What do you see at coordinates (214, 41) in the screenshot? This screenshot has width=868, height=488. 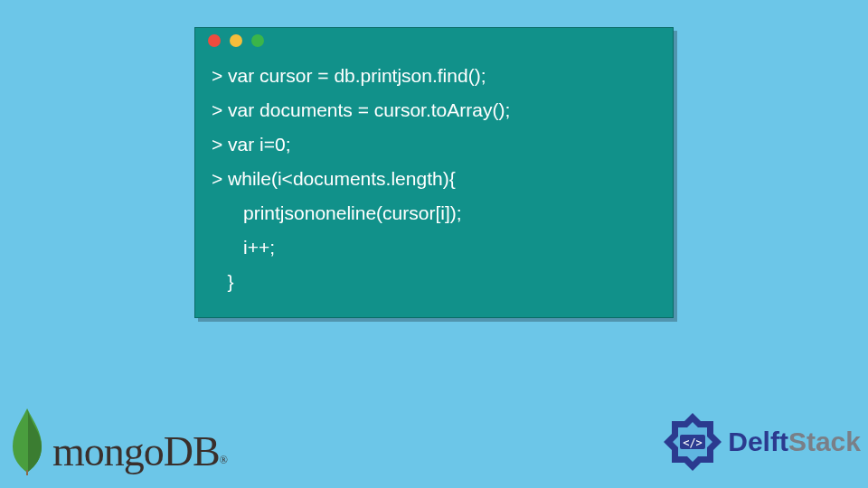 I see `close-icon` at bounding box center [214, 41].